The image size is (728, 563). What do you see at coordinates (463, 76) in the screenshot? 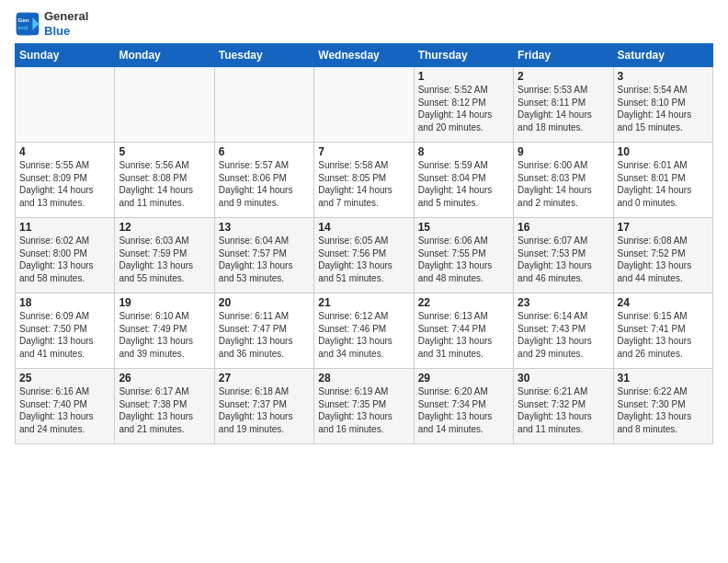
I see `day-number: 1` at bounding box center [463, 76].